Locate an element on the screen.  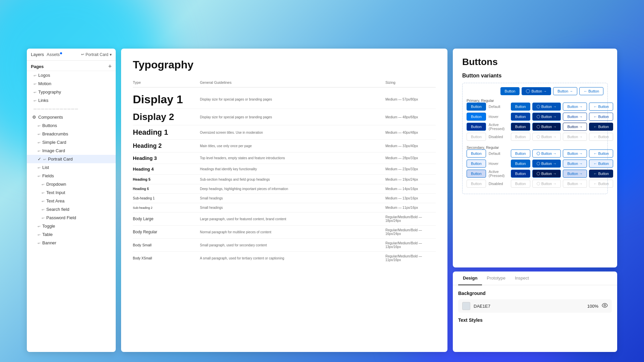
sidebar-item-components: ⚙ Components is located at coordinates (71, 117).